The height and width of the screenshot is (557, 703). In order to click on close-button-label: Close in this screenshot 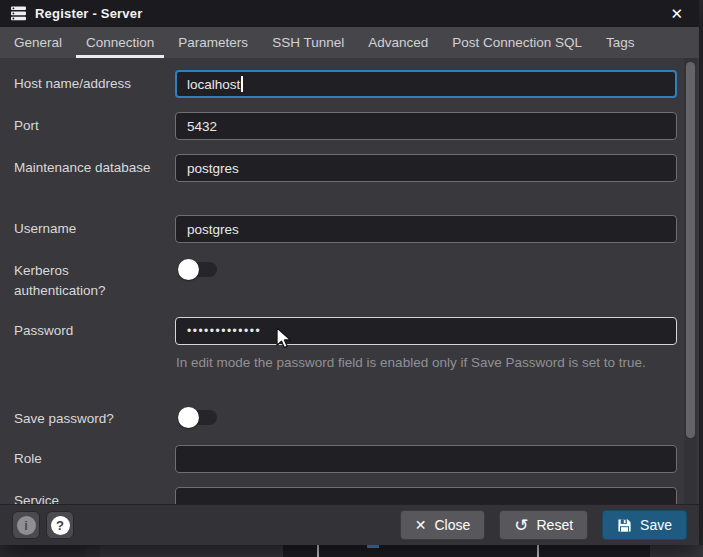, I will do `click(452, 525)`.